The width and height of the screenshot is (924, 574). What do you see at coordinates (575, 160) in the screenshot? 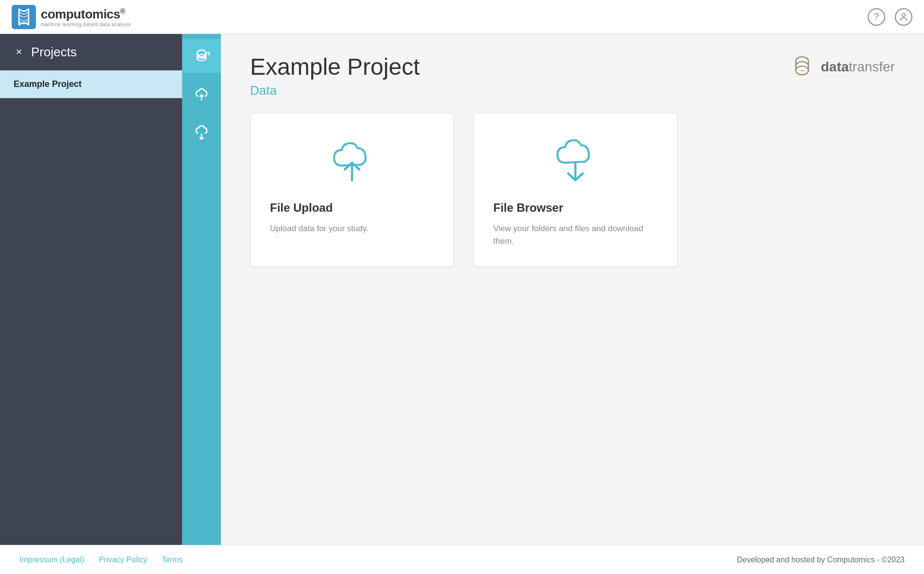
I see `cloud-download-icon` at bounding box center [575, 160].